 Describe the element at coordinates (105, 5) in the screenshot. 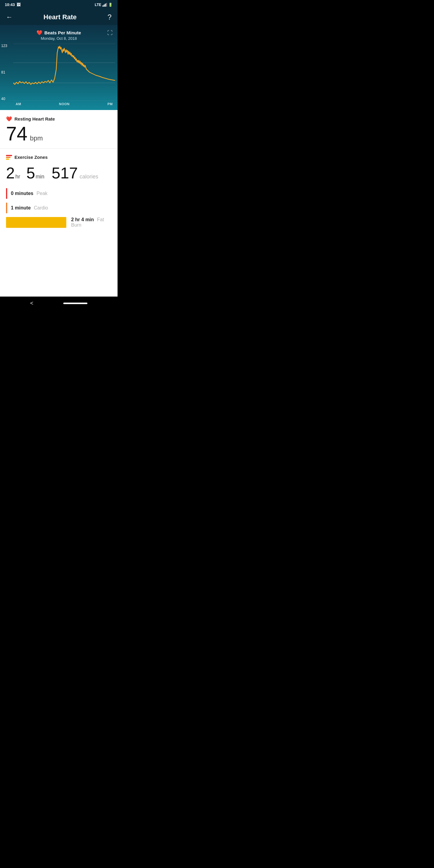

I see `signal-icon` at that location.